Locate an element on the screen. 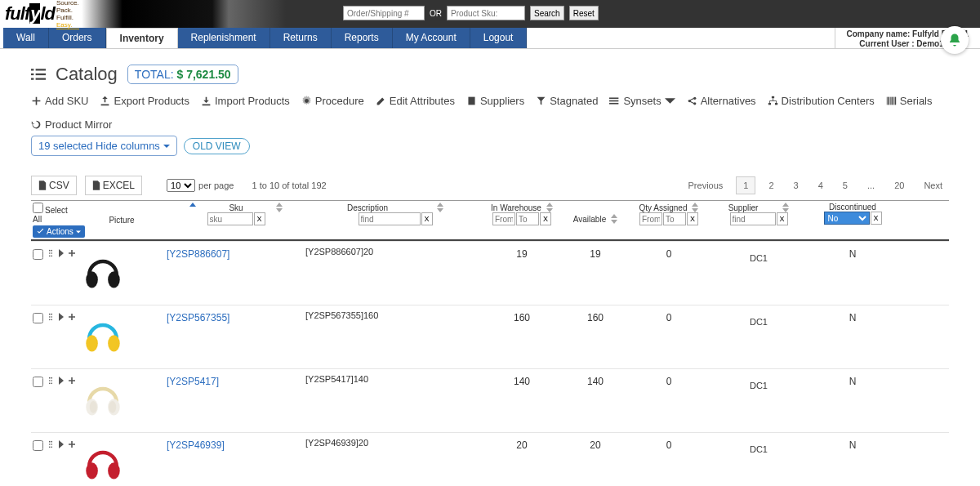  wh-to-input is located at coordinates (528, 219).